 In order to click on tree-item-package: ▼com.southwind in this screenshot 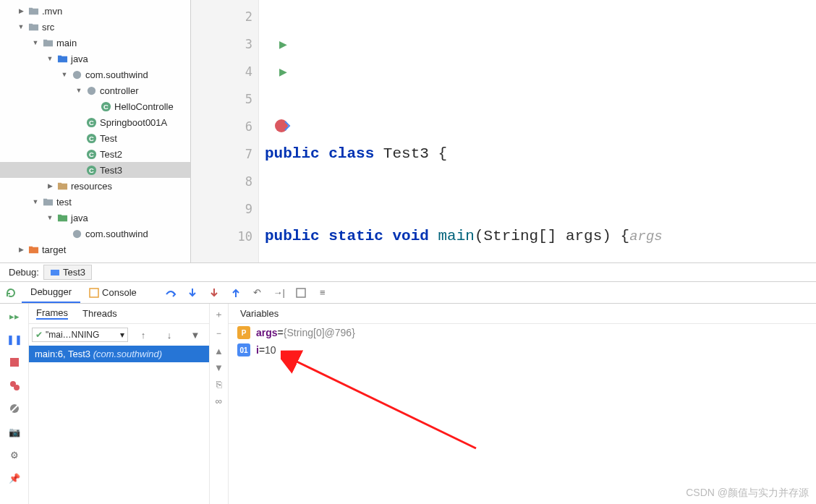, I will do `click(95, 74)`.